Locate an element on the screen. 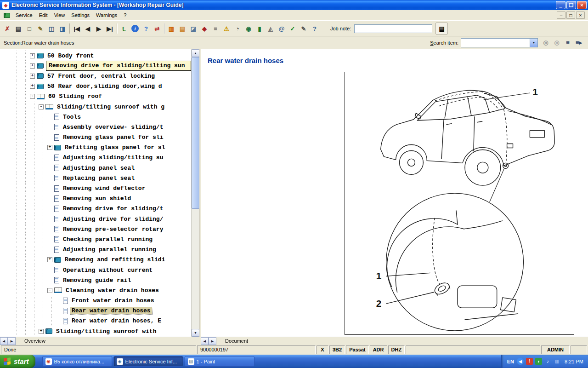 Image resolution: width=588 pixels, height=368 pixels. tree-item: Adjusting drive for sliding/ is located at coordinates (96, 219).